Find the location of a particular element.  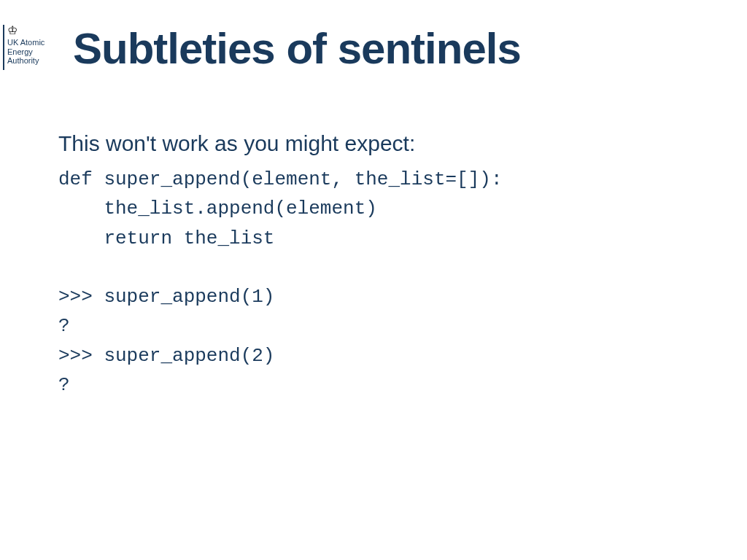

logo-divider-bar is located at coordinates (4, 47).